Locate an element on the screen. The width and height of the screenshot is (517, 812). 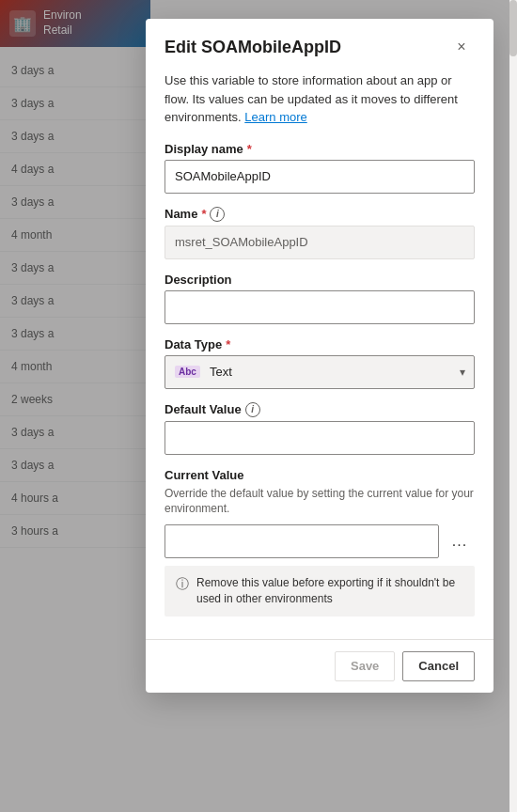
scrollbar-thumb is located at coordinates (513, 28).